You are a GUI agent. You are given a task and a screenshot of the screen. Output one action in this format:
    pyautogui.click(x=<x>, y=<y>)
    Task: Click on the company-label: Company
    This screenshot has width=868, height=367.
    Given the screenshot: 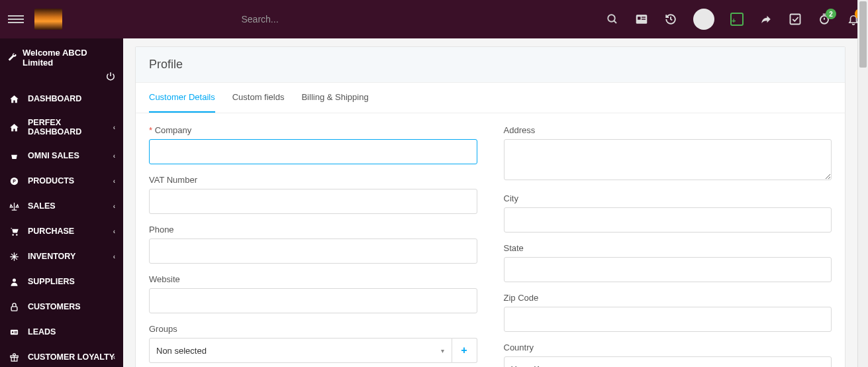 What is the action you would take?
    pyautogui.click(x=313, y=130)
    